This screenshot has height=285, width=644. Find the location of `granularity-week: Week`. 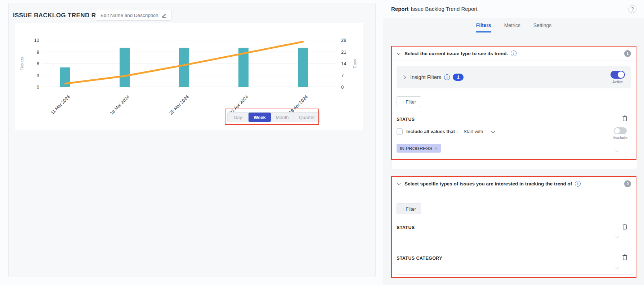

granularity-week: Week is located at coordinates (260, 117).